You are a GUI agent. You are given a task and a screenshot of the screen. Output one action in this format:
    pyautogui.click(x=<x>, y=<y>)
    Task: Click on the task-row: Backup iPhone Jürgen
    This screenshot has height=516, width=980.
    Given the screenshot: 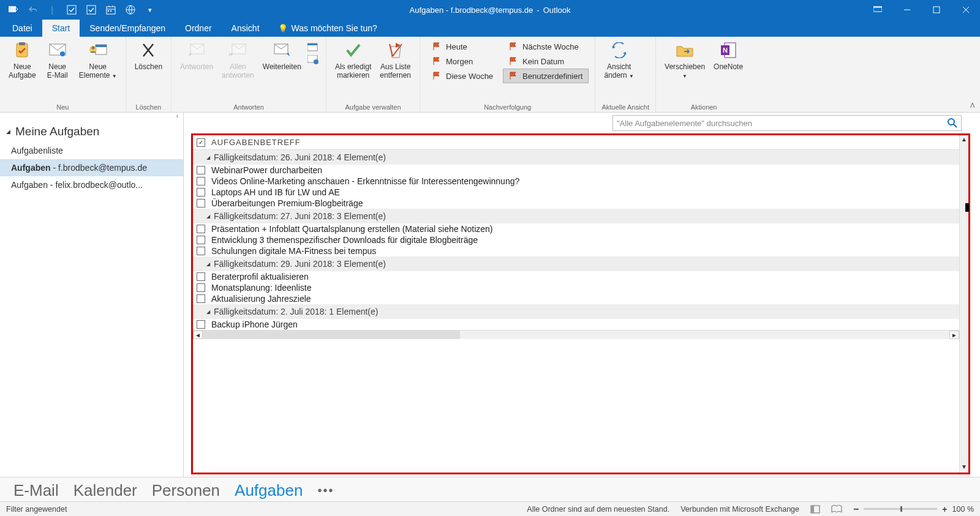 What is the action you would take?
    pyautogui.click(x=576, y=324)
    